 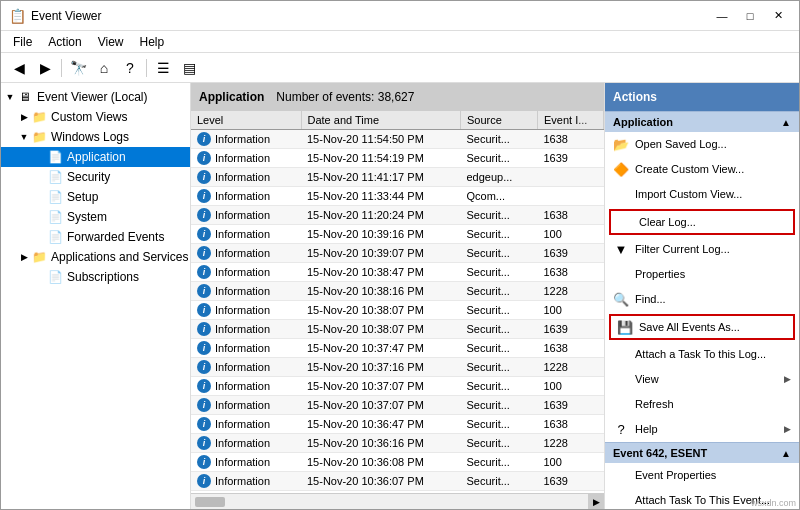 What do you see at coordinates (163, 68) in the screenshot?
I see `toolbar-list: ☰` at bounding box center [163, 68].